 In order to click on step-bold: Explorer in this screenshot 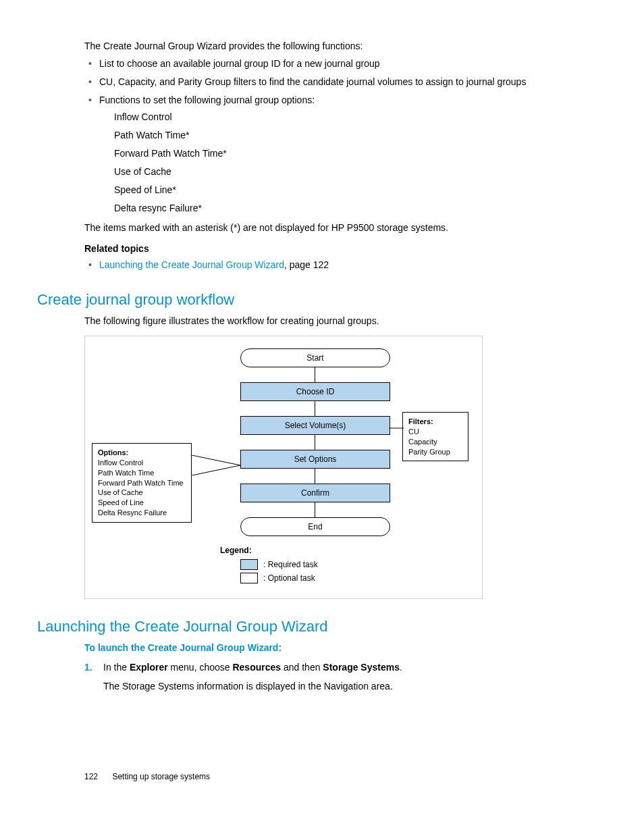, I will do `click(149, 667)`.